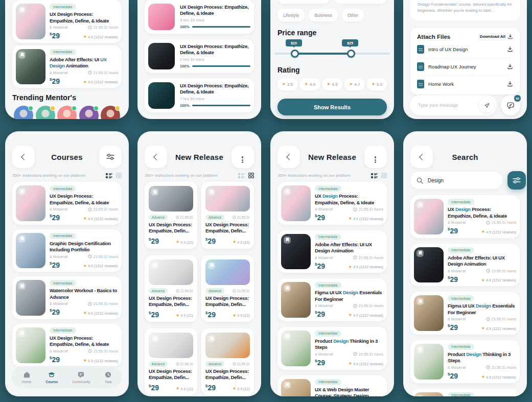 This screenshot has height=402, width=532. What do you see at coordinates (487, 105) in the screenshot?
I see `send-button` at bounding box center [487, 105].